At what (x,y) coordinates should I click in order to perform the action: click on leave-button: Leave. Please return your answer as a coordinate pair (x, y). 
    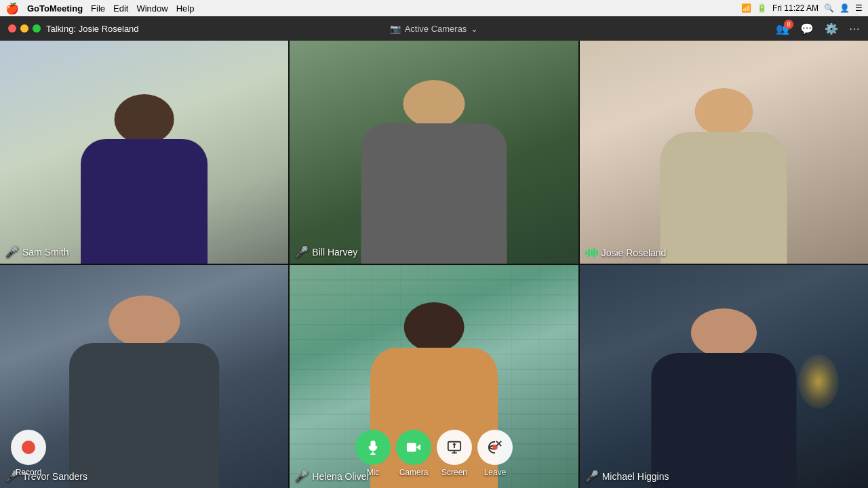
    Looking at the image, I should click on (495, 453).